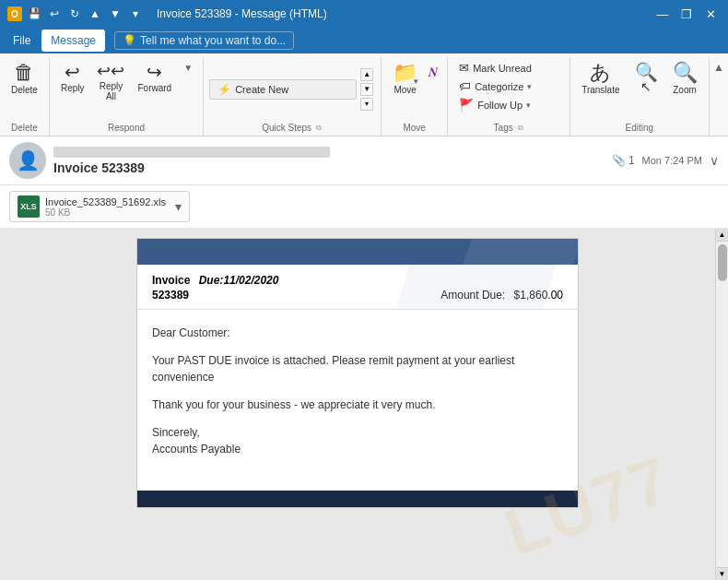 This screenshot has height=580, width=728. What do you see at coordinates (619, 160) in the screenshot?
I see `paperclip-icon: 📎` at bounding box center [619, 160].